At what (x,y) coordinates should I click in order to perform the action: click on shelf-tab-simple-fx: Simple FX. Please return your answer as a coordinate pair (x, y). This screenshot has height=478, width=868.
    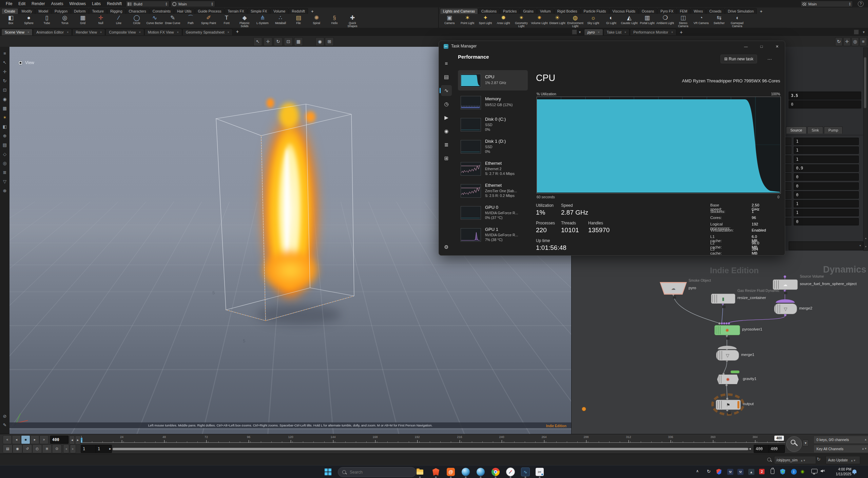
    Looking at the image, I should click on (259, 11).